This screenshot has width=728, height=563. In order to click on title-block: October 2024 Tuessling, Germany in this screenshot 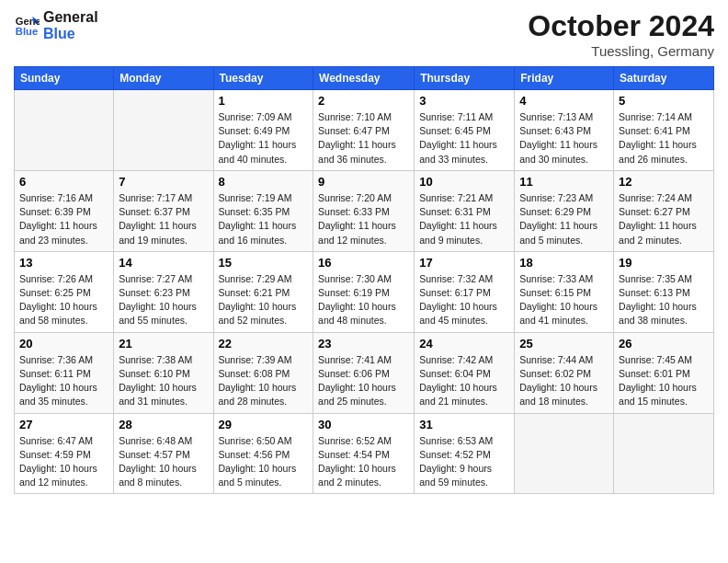, I will do `click(621, 34)`.